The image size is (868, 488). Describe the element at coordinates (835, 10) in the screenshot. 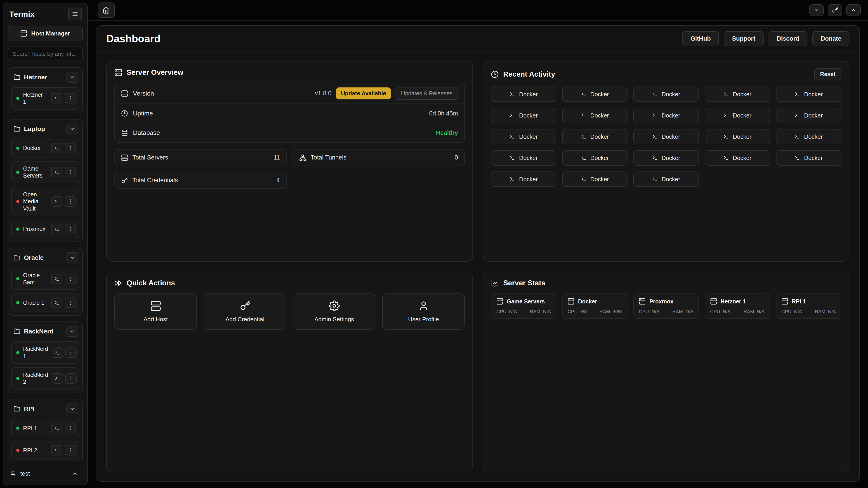

I see `ssh-keys-button` at that location.